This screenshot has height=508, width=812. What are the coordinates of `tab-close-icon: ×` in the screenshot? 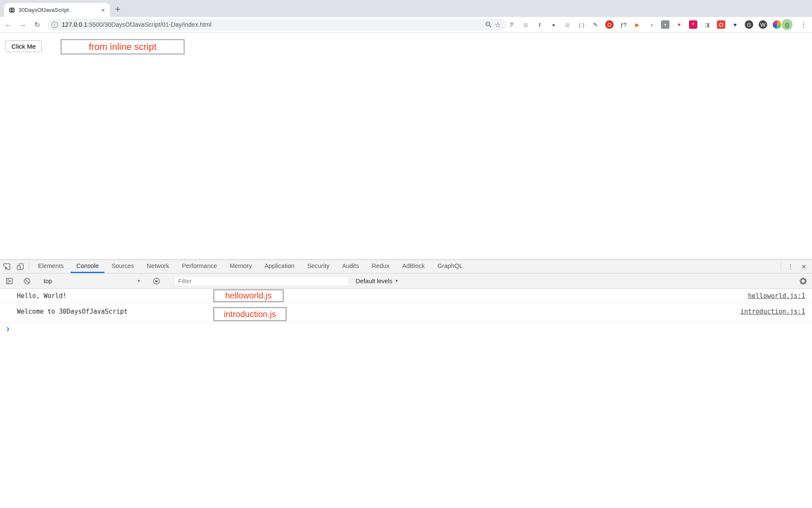 It's located at (103, 10).